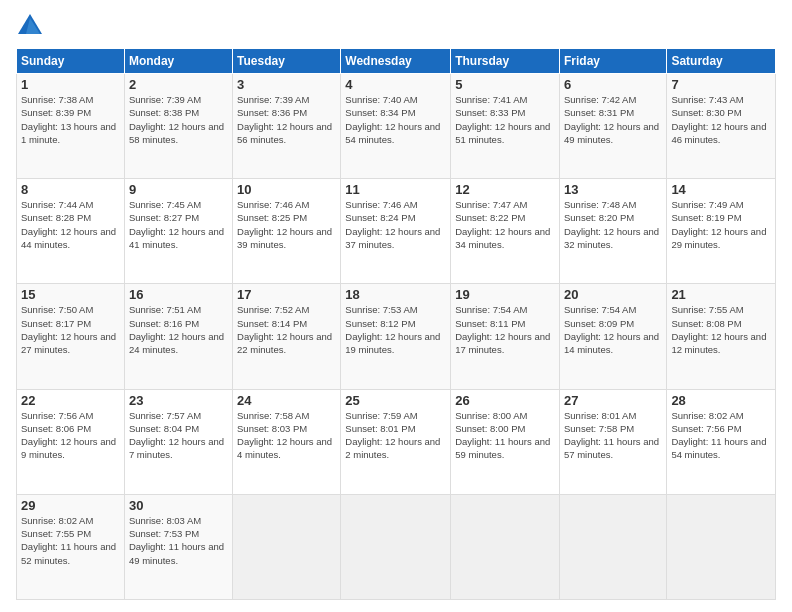 The image size is (792, 612). I want to click on calendar-day: 2Sunrise: 7:39 AMSunset: 8:38 PMDaylight…, so click(178, 126).